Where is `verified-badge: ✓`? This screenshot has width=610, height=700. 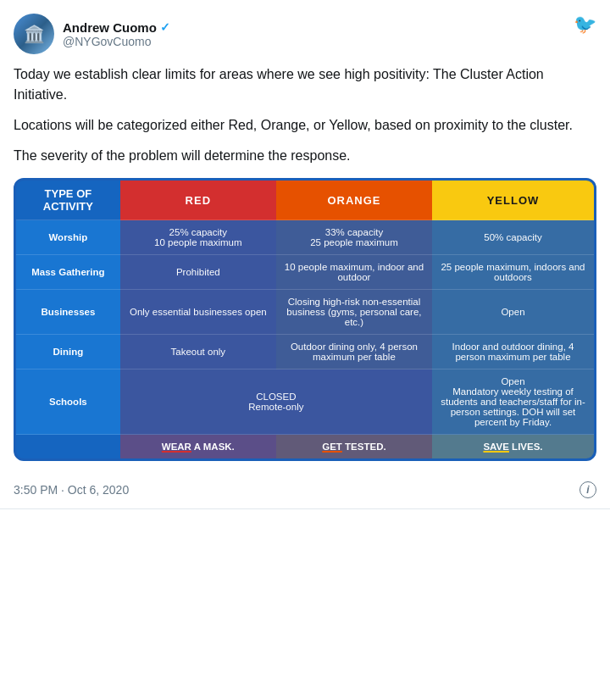
verified-badge: ✓ is located at coordinates (165, 27).